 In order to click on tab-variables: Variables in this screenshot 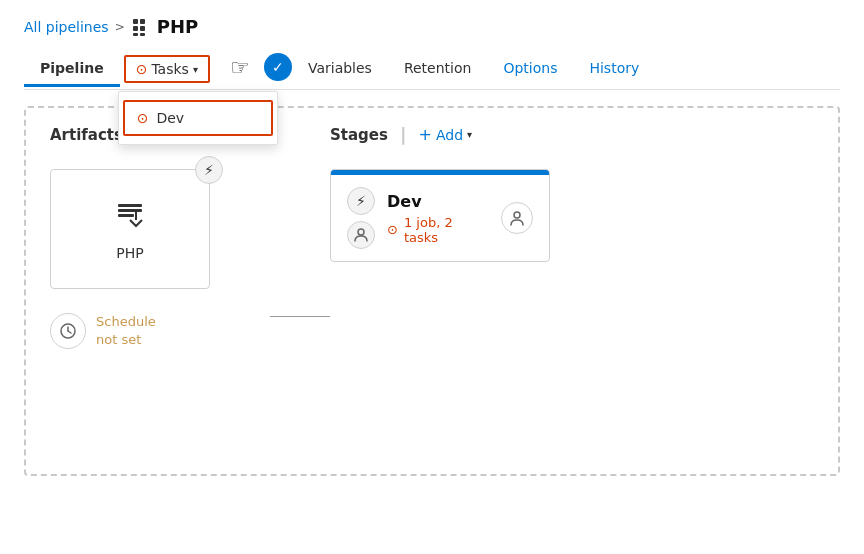, I will do `click(340, 70)`.